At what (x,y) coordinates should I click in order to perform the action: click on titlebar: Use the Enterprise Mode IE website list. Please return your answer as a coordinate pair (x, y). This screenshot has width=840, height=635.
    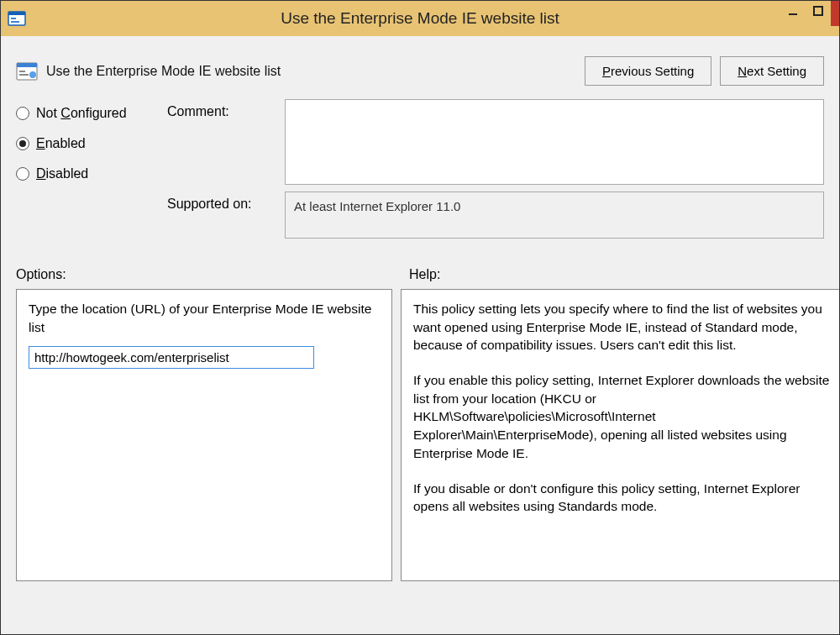
    Looking at the image, I should click on (420, 18).